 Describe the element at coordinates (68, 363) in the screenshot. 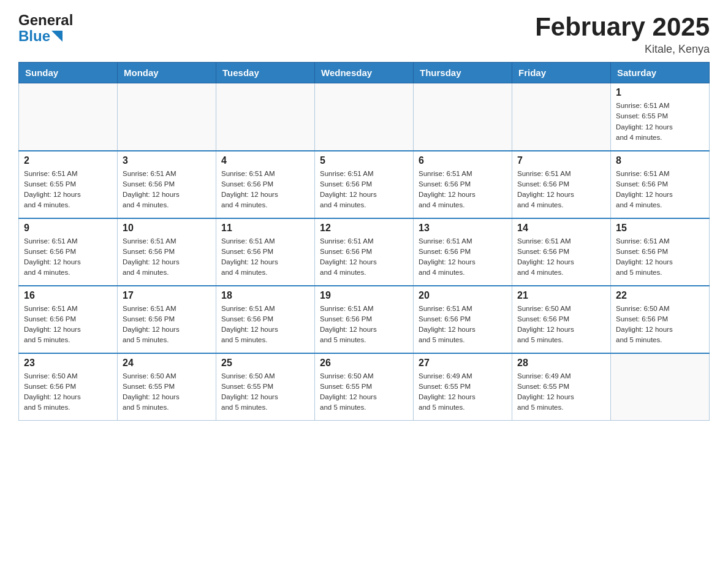

I see `day-number: 23` at that location.